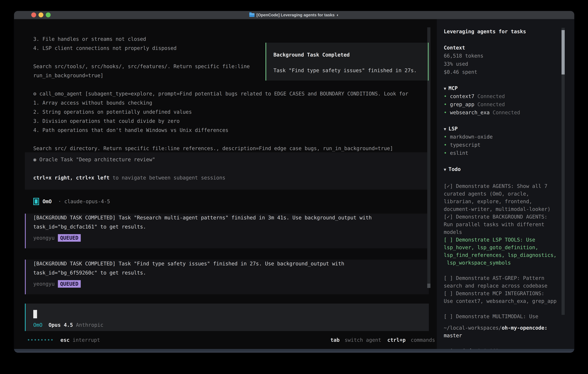 The image size is (588, 374). What do you see at coordinates (294, 15) in the screenshot?
I see `titlebar: [OpenCode] Leveraging agents for tasks ◐` at bounding box center [294, 15].